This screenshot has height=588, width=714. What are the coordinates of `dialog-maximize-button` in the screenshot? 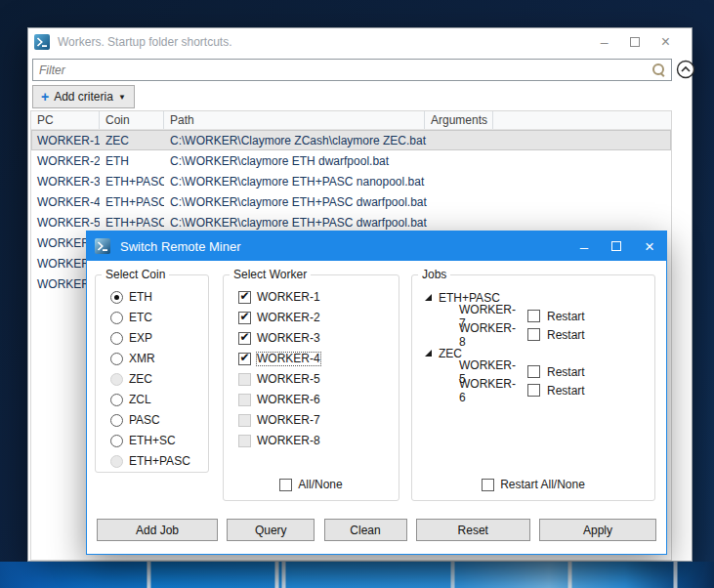 It's located at (616, 246).